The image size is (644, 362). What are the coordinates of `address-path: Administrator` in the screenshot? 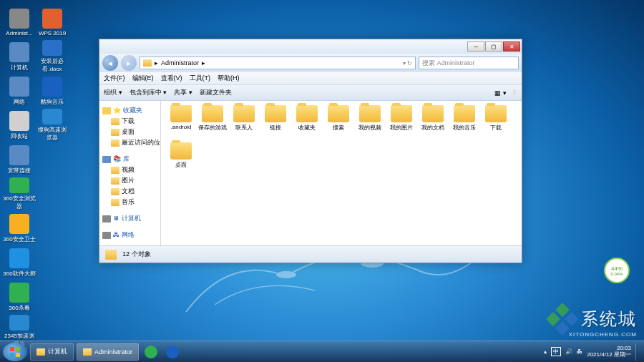 It's located at (180, 63).